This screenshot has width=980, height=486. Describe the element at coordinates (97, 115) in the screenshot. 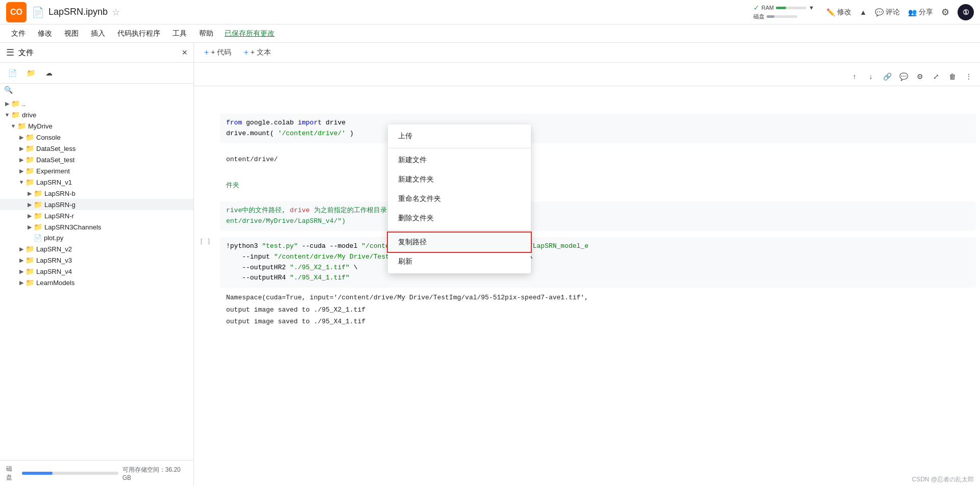

I see `tree-item-drive: ▼ 📁 drive` at that location.